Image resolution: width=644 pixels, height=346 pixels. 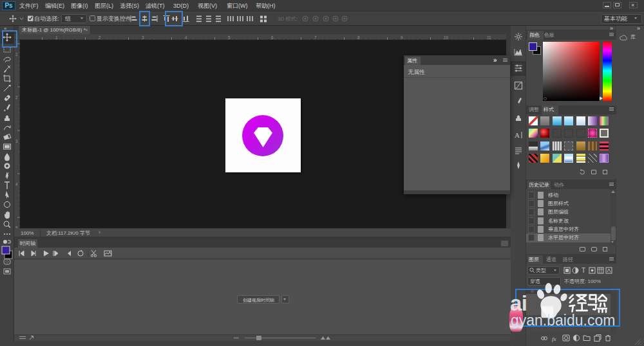 I want to click on svg-text: fx, so click(x=554, y=339).